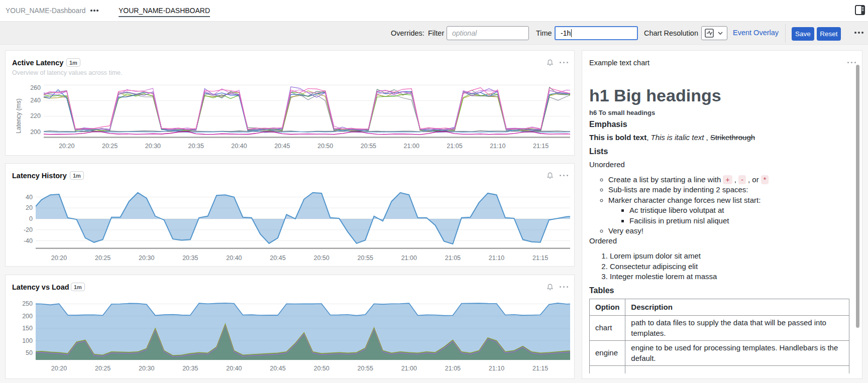  I want to click on svg-text: 20, so click(29, 208).